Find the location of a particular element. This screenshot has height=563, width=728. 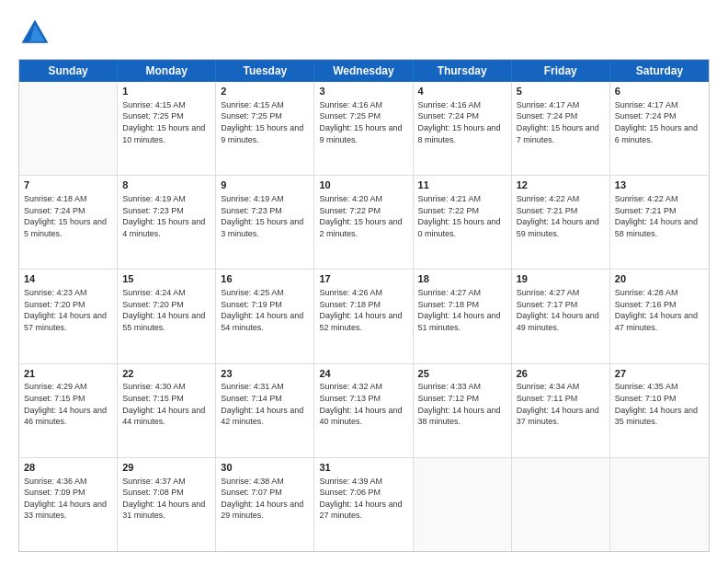

day-number: 27 is located at coordinates (660, 373).